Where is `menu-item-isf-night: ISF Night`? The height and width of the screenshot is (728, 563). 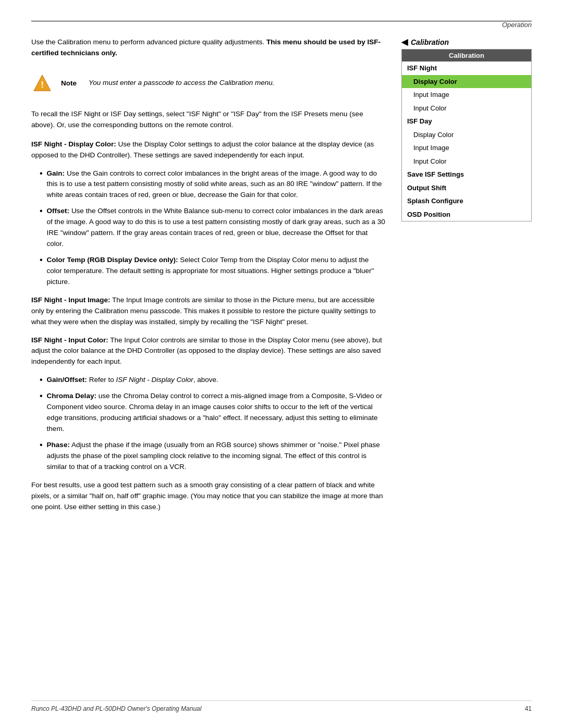 menu-item-isf-night: ISF Night is located at coordinates (467, 68).